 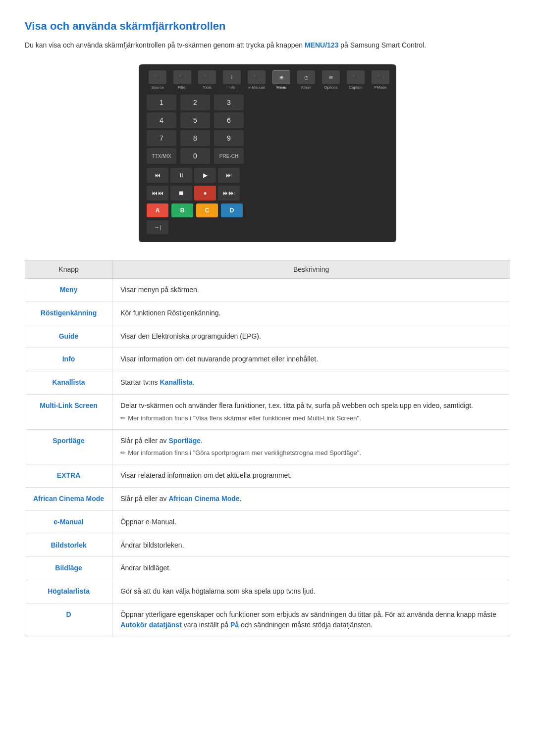 I want to click on autokor-link: Autokör datatjänst, so click(x=151, y=625).